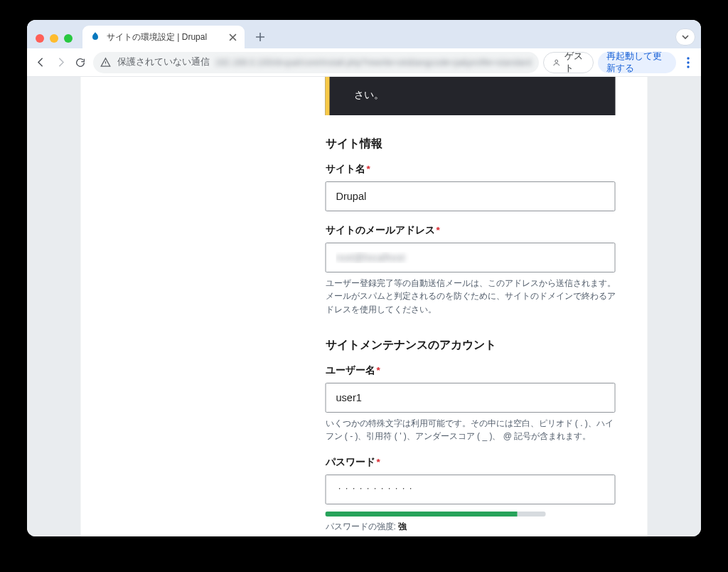 Image resolution: width=728 pixels, height=572 pixels. Describe the element at coordinates (232, 37) in the screenshot. I see `tab-close-icon` at that location.